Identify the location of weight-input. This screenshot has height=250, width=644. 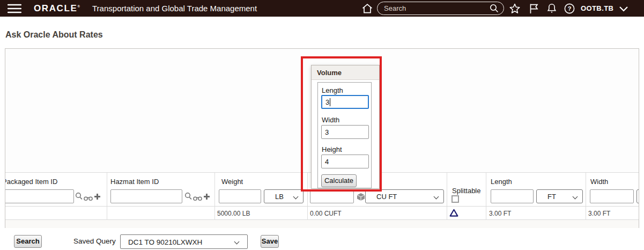
(240, 196).